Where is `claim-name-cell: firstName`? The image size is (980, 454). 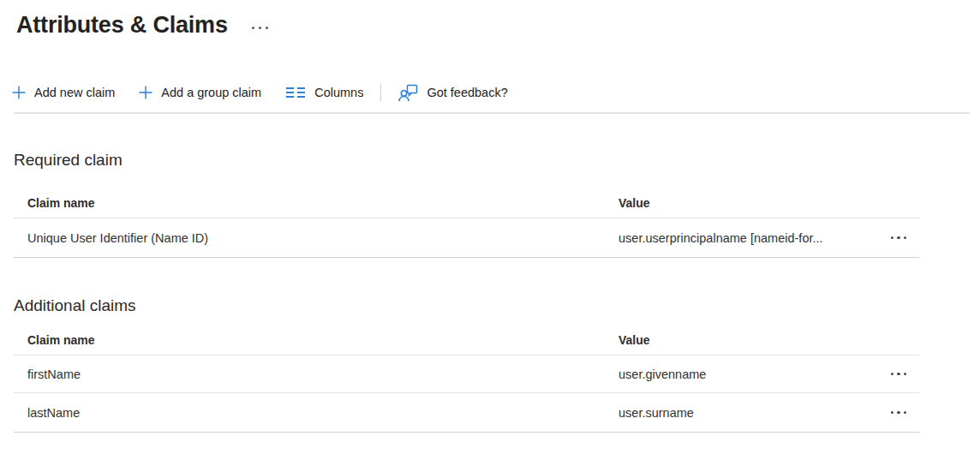 claim-name-cell: firstName is located at coordinates (316, 374).